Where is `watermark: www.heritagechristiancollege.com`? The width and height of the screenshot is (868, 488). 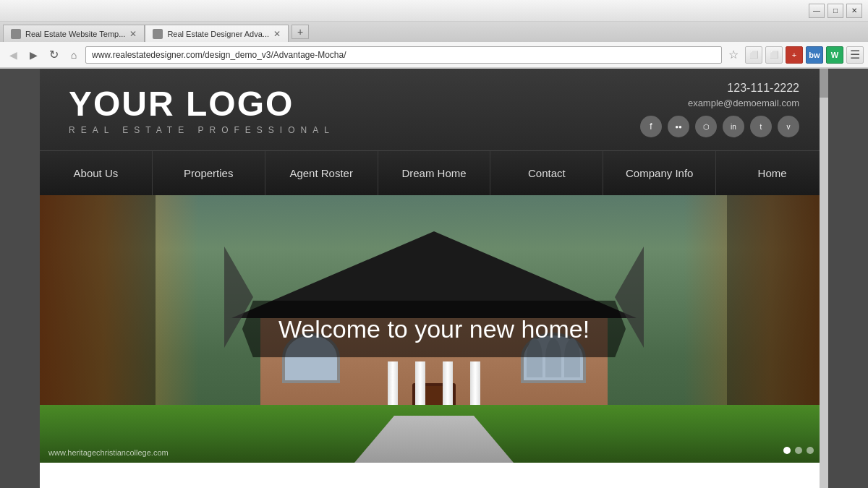 watermark: www.heritagechristiancollege.com is located at coordinates (109, 453).